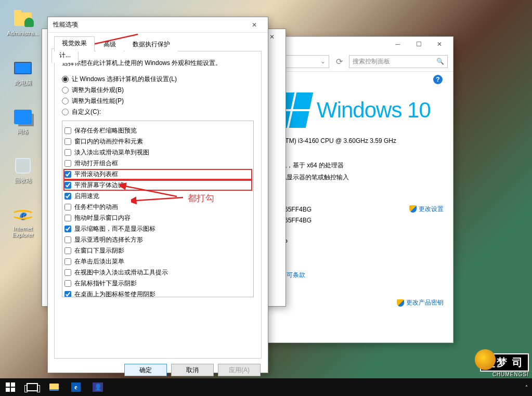 The width and height of the screenshot is (532, 396). Describe the element at coordinates (158, 294) in the screenshot. I see `effect-option: 在桌面上为图标标签使用阴影` at that location.